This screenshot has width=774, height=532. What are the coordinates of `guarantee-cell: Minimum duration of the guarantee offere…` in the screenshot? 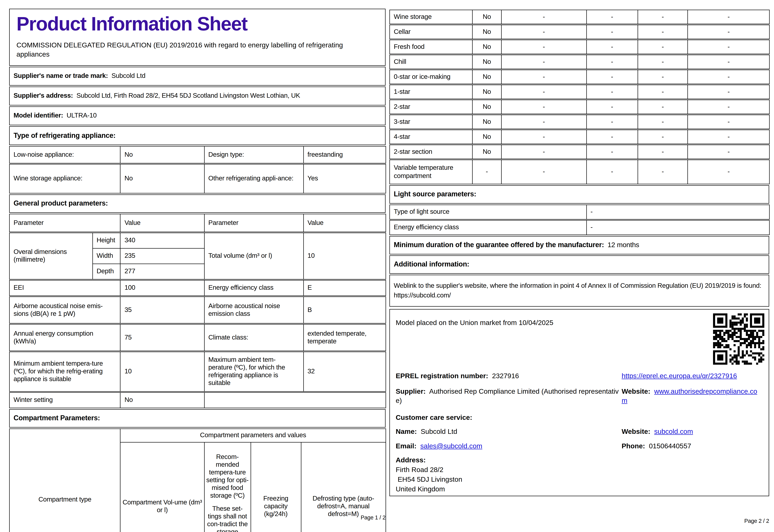 It's located at (579, 245).